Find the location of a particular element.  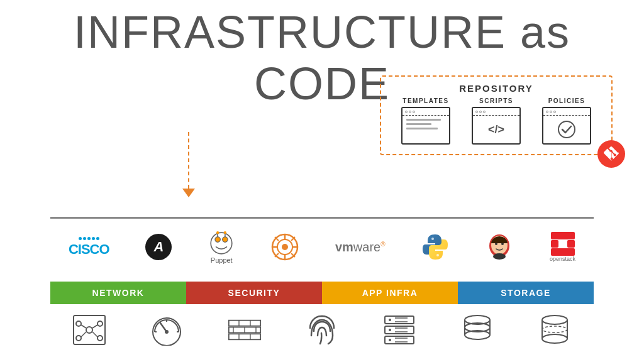

category-security: SECURITY is located at coordinates (254, 293).